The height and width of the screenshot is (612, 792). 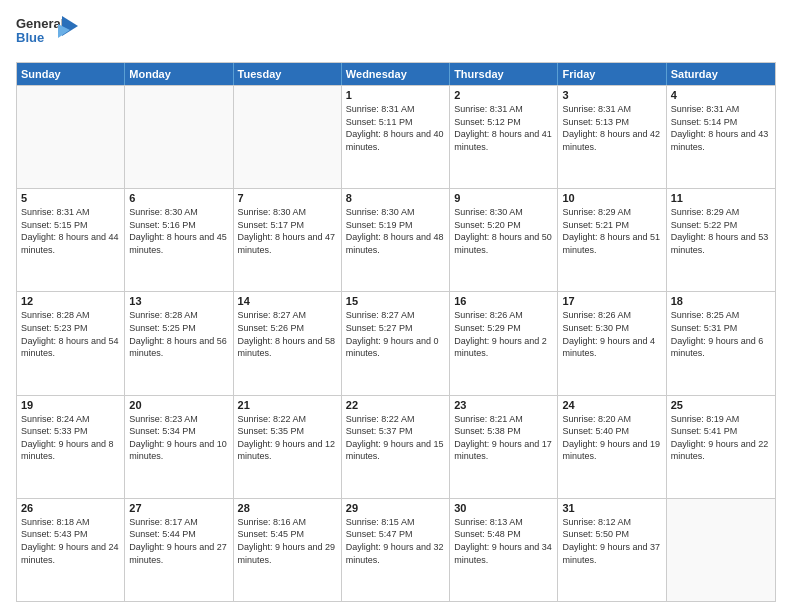 What do you see at coordinates (721, 198) in the screenshot?
I see `day-number: 11` at bounding box center [721, 198].